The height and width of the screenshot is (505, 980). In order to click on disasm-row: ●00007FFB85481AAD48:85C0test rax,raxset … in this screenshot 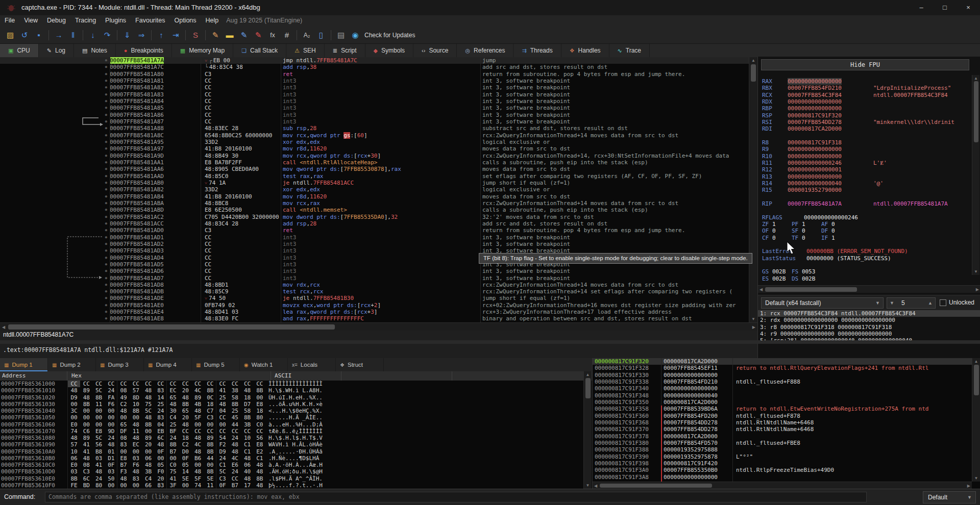, I will do `click(379, 176)`.